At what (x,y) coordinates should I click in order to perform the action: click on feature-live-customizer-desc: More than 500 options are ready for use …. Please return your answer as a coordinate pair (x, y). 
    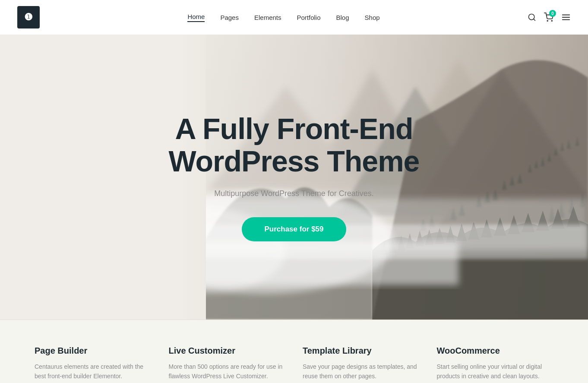
    Looking at the image, I should click on (227, 371).